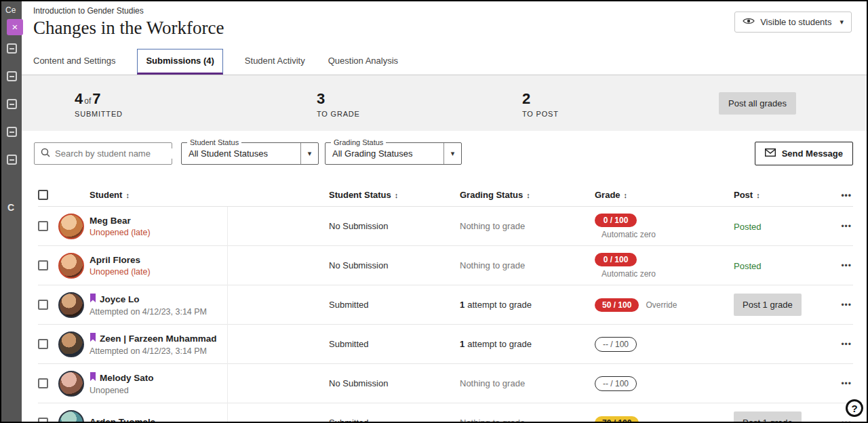  What do you see at coordinates (209, 390) in the screenshot?
I see `submission-detail: Unopened` at bounding box center [209, 390].